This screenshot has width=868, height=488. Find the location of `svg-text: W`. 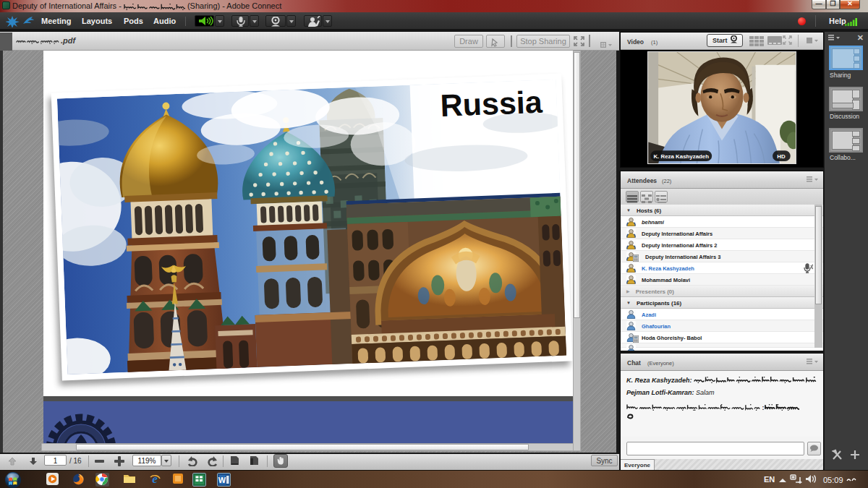

svg-text: W is located at coordinates (223, 480).